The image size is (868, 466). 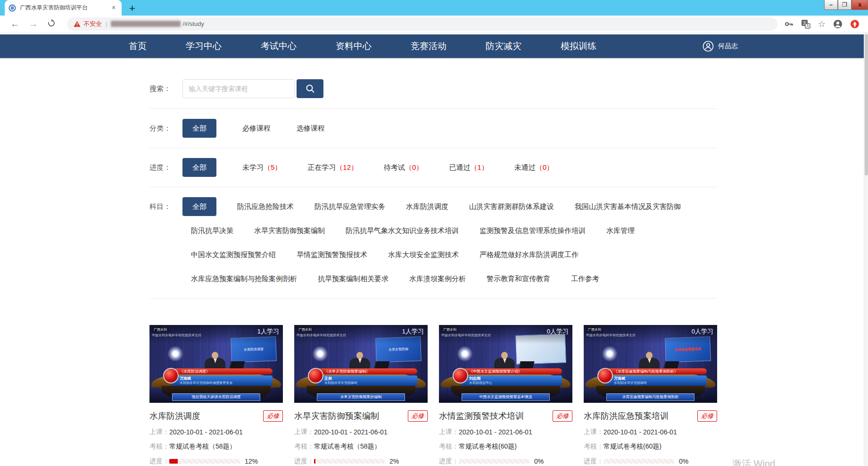 I want to click on learner-count: 0人学习, so click(x=558, y=332).